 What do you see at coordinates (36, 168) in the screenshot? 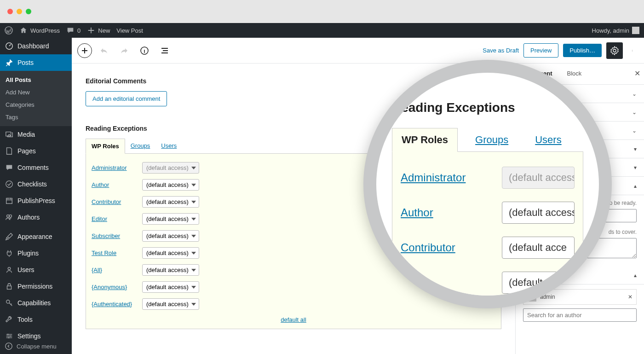
I see `menu-comments: Comments` at bounding box center [36, 168].